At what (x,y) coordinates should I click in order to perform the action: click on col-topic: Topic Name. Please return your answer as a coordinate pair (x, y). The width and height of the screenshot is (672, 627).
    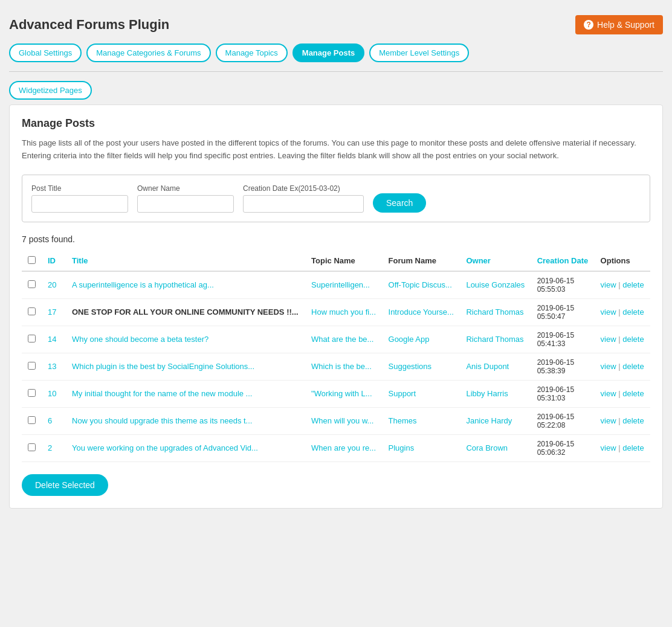
    Looking at the image, I should click on (343, 261).